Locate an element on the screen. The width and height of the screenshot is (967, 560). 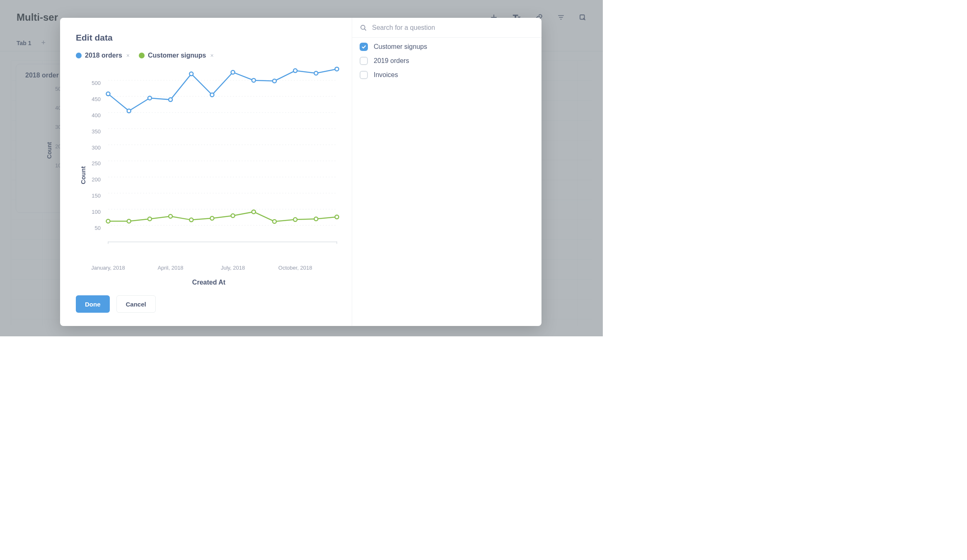
chart-area: Count 50100150200250300350400450500 Janu… is located at coordinates (209, 175).